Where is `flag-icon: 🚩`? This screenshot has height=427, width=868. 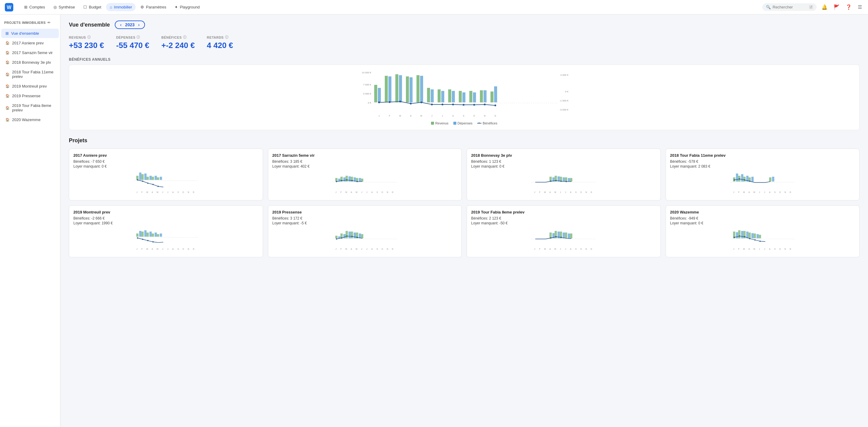 flag-icon: 🚩 is located at coordinates (836, 7).